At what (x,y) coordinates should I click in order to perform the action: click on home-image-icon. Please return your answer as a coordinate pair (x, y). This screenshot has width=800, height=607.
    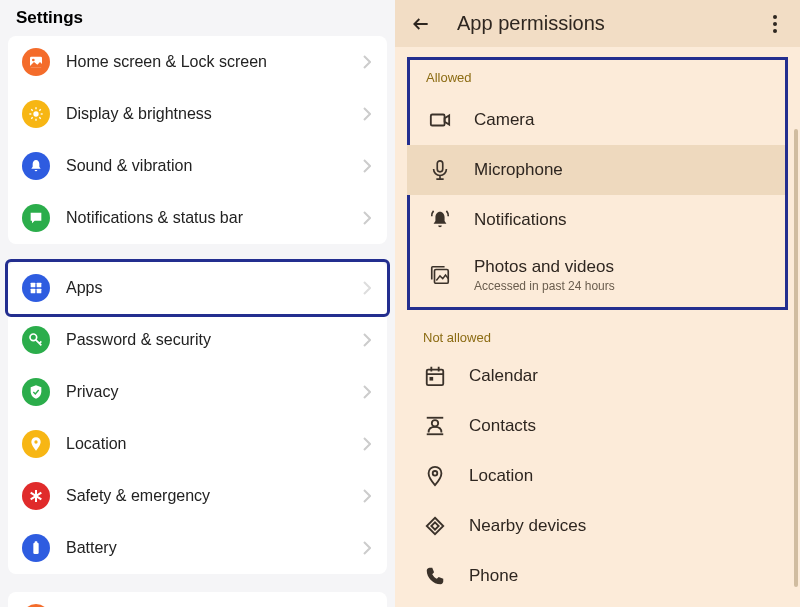
    Looking at the image, I should click on (36, 62).